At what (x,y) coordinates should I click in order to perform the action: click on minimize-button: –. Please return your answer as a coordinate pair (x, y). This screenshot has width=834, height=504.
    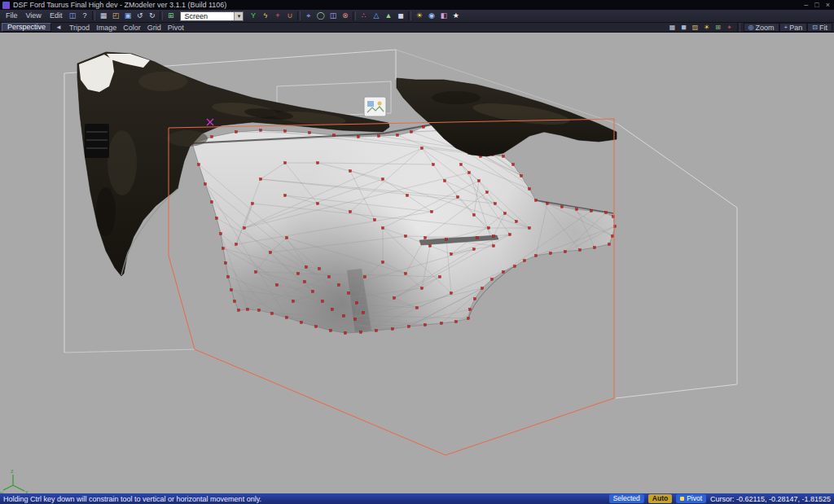
    Looking at the image, I should click on (806, 5).